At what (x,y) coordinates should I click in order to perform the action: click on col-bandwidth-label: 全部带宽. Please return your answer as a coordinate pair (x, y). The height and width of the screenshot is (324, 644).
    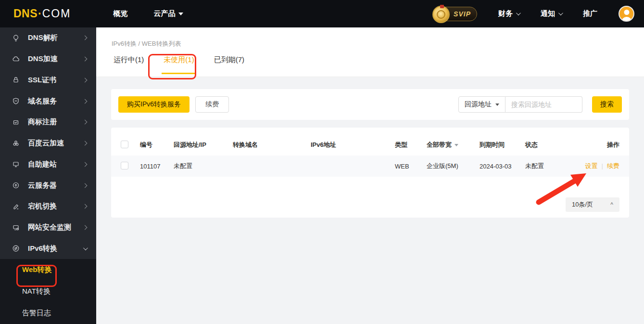
    Looking at the image, I should click on (439, 145).